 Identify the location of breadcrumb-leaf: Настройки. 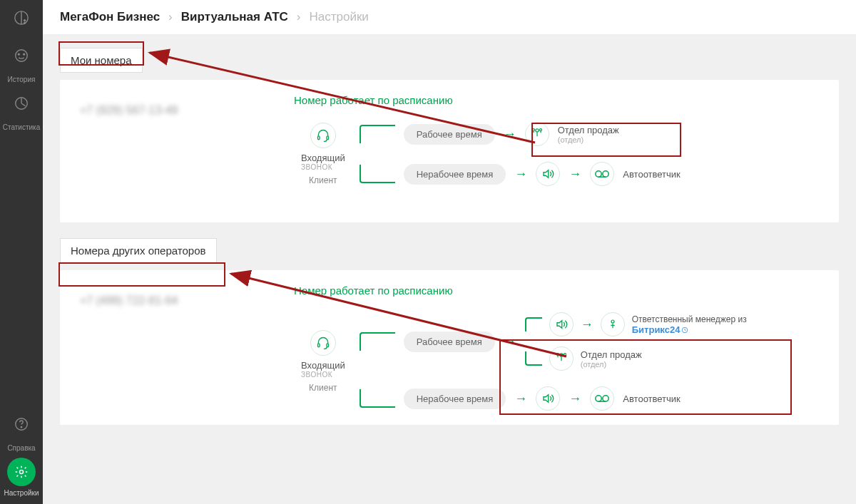
(338, 17).